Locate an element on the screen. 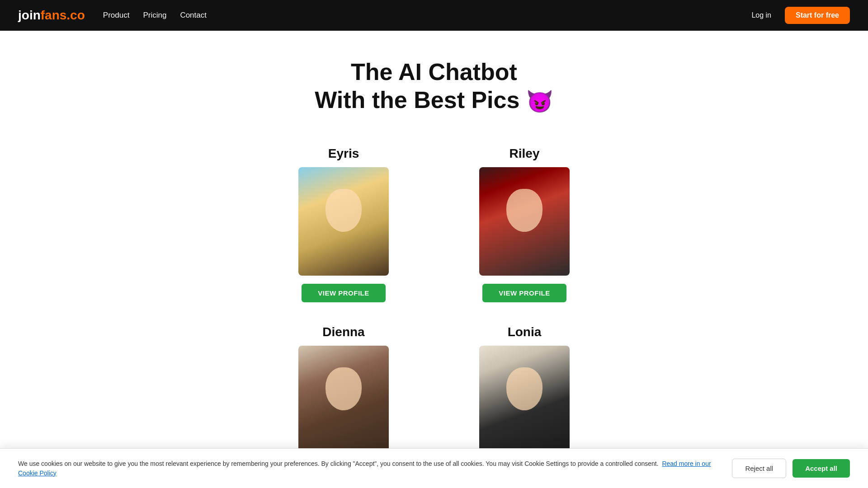 This screenshot has width=868, height=488. cookie-buttons: Reject all Accept all is located at coordinates (791, 468).